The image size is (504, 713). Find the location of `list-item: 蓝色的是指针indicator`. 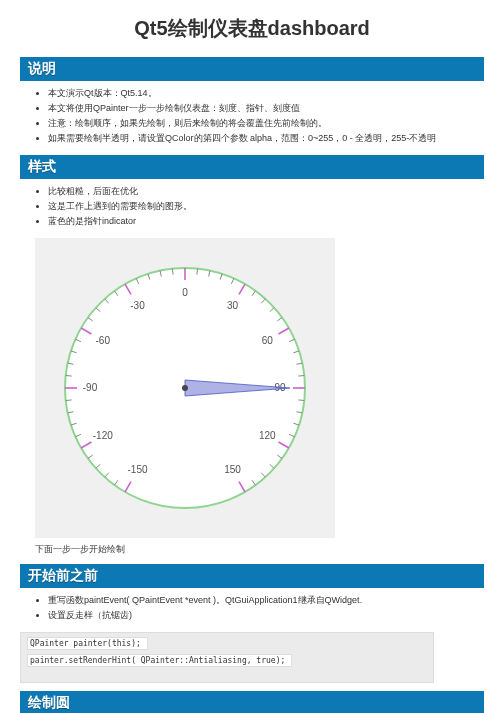

list-item: 蓝色的是指针indicator is located at coordinates (266, 222).